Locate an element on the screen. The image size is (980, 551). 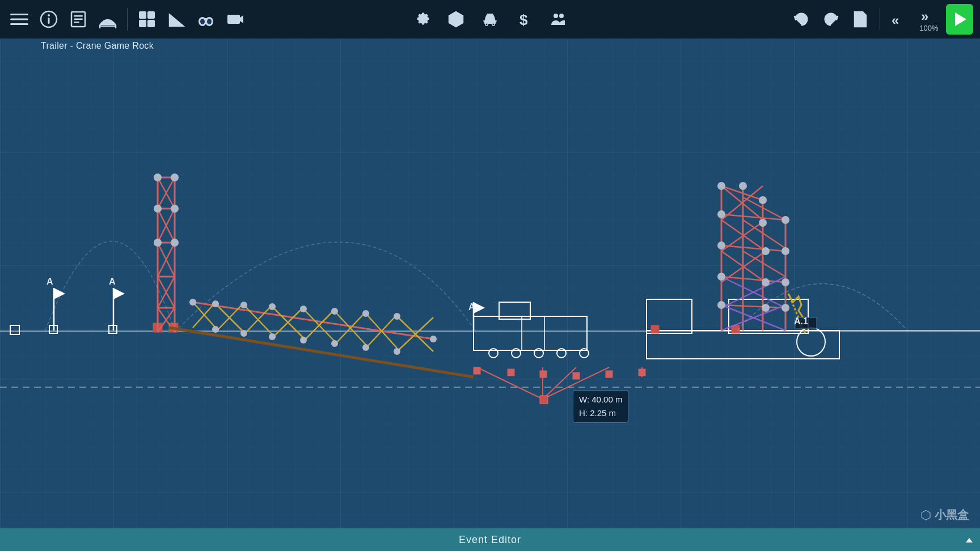
redo-icon is located at coordinates (831, 19).